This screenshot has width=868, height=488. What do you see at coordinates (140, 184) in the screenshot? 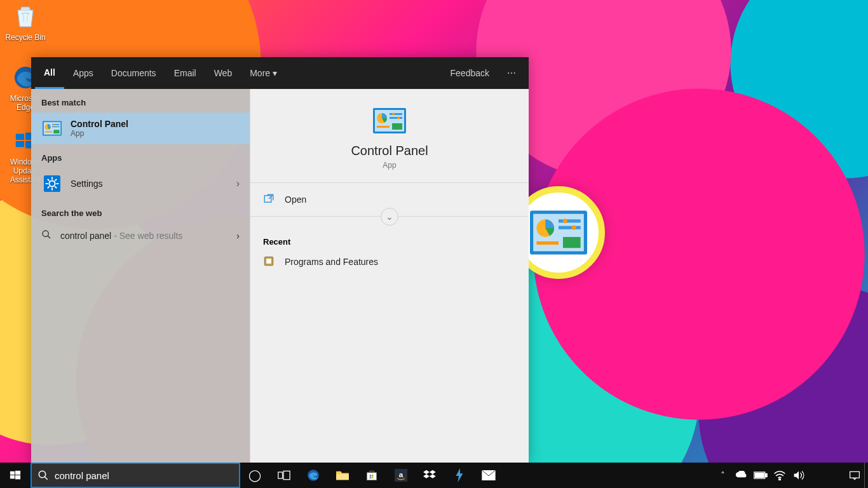
I see `result-settings: Settings ›` at bounding box center [140, 184].